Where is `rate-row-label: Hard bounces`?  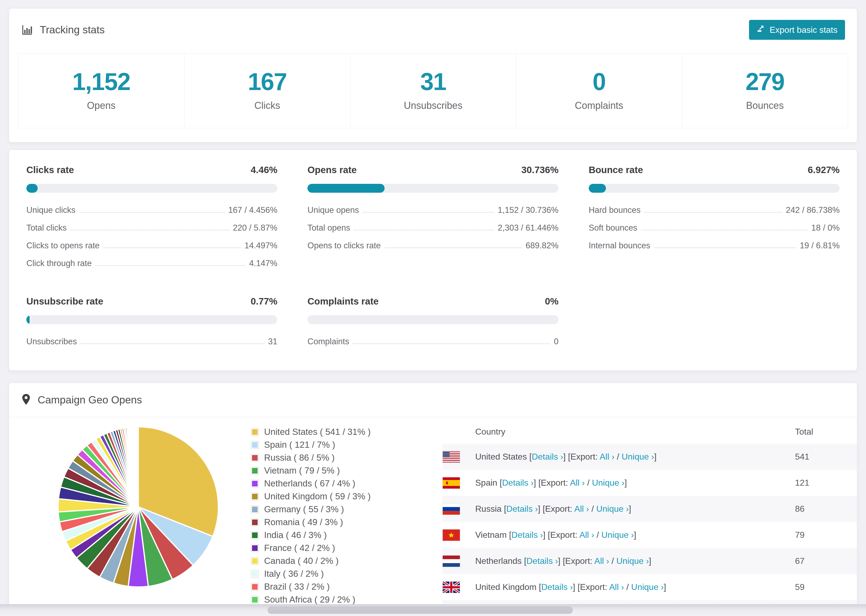
rate-row-label: Hard bounces is located at coordinates (615, 210).